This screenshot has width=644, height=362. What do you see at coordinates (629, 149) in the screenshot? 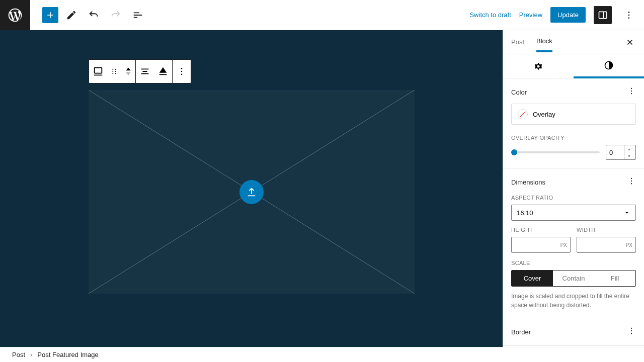
I see `stepper-up: ▲` at bounding box center [629, 149].